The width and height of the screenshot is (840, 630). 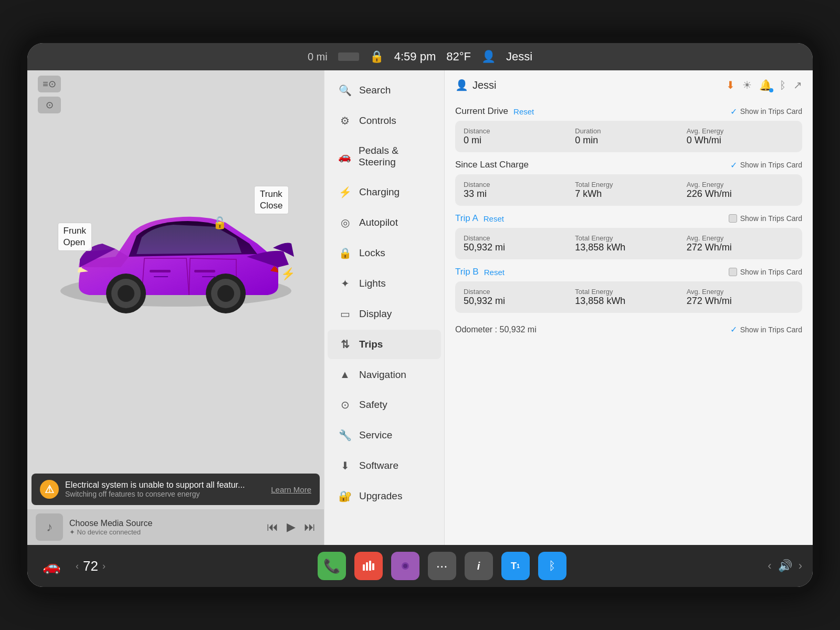 I want to click on trip-a-title: Trip A, so click(x=467, y=218).